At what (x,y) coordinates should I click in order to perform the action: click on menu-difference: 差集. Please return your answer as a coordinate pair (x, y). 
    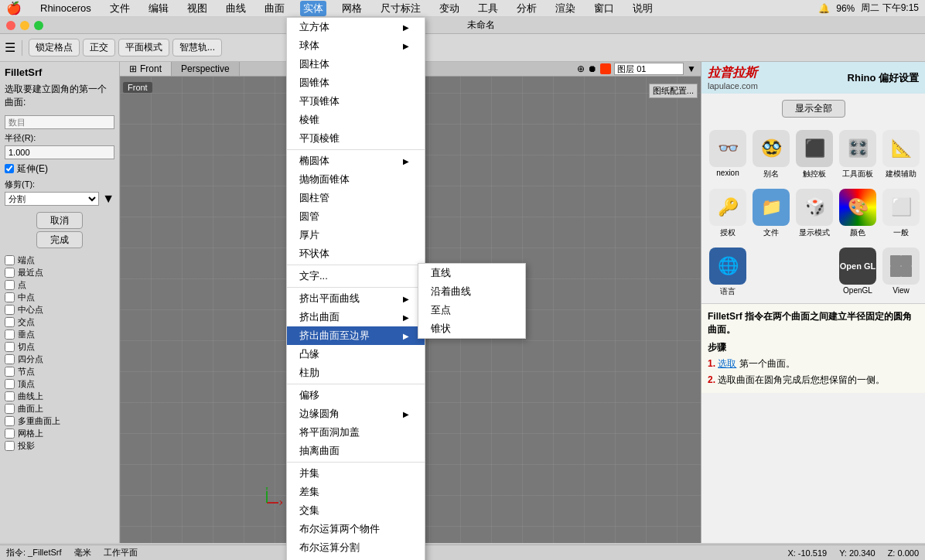
    Looking at the image, I should click on (356, 492).